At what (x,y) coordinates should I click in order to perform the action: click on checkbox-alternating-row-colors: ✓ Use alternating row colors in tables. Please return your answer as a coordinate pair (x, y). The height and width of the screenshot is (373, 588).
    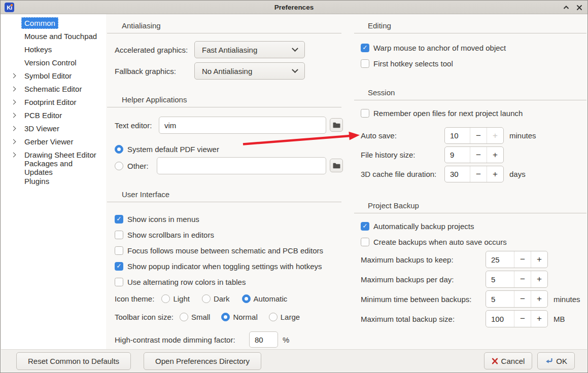
    Looking at the image, I should click on (228, 282).